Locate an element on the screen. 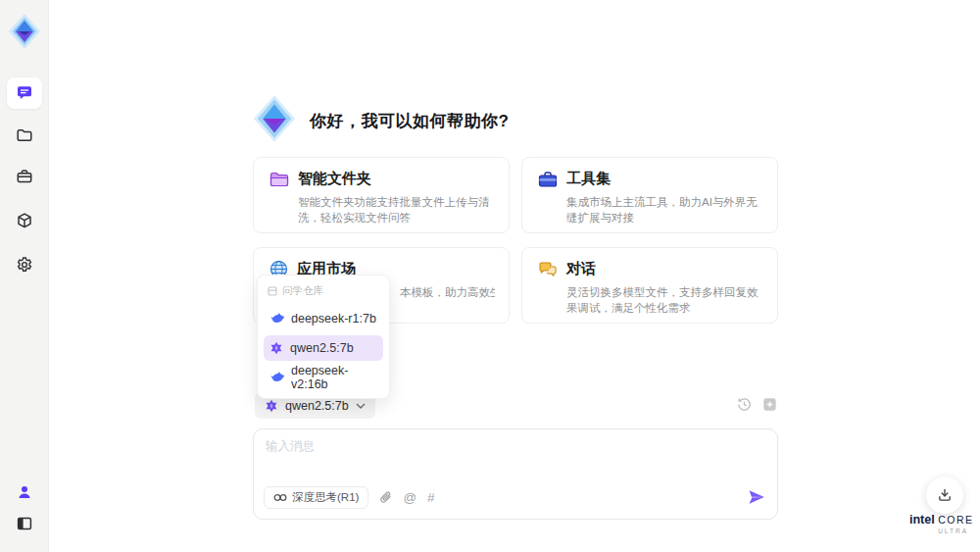  sidebar-item-account is located at coordinates (24, 492).